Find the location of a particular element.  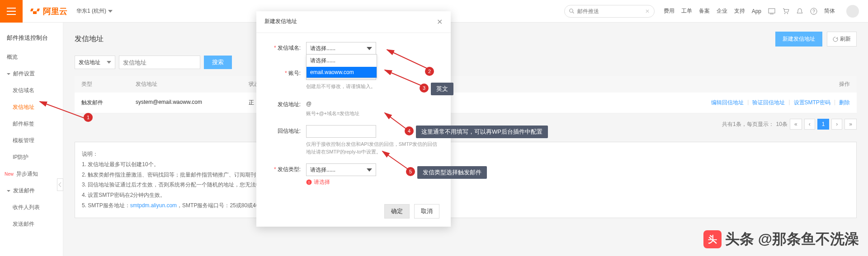

annotation-label-5: 发信类型选择触发邮件 is located at coordinates (452, 172).